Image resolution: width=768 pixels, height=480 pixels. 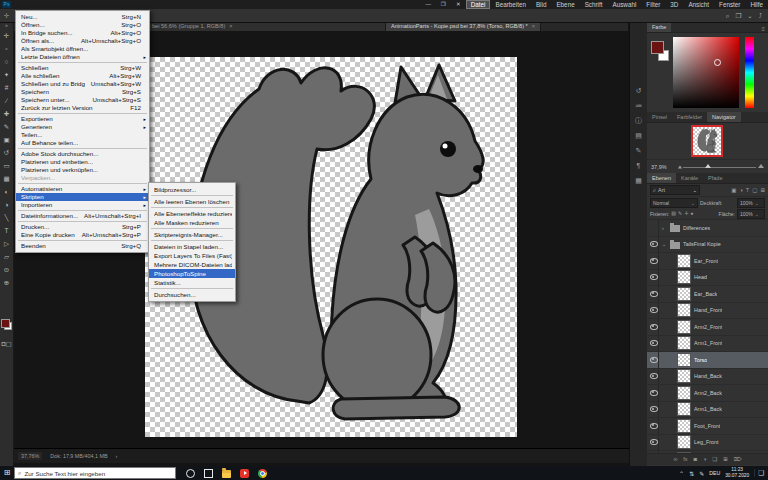 What do you see at coordinates (662, 167) in the screenshot?
I see `navigator-zoom-value: 37,9%` at bounding box center [662, 167].